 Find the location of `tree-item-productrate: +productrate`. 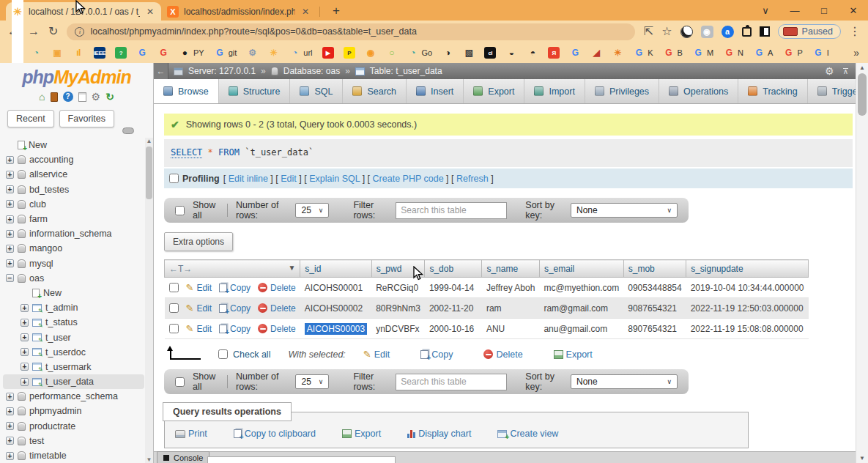

tree-item-productrate: +productrate is located at coordinates (73, 426).